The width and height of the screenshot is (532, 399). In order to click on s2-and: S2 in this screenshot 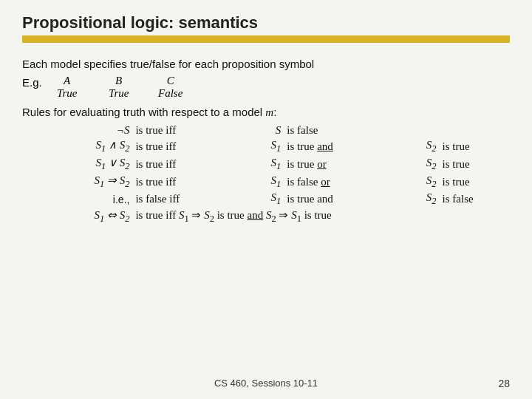, I will do `click(412, 146)`.